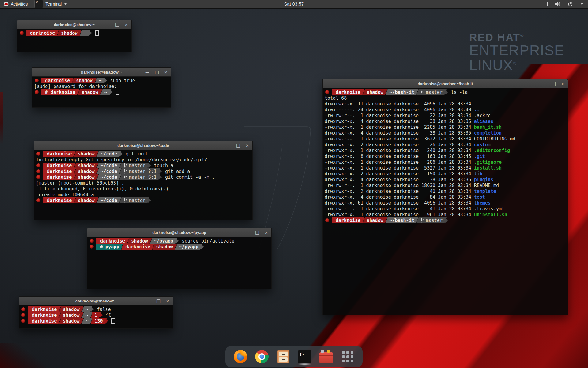  Describe the element at coordinates (102, 80) in the screenshot. I see `prompt-line: darknoiseshadow~sudo true` at that location.